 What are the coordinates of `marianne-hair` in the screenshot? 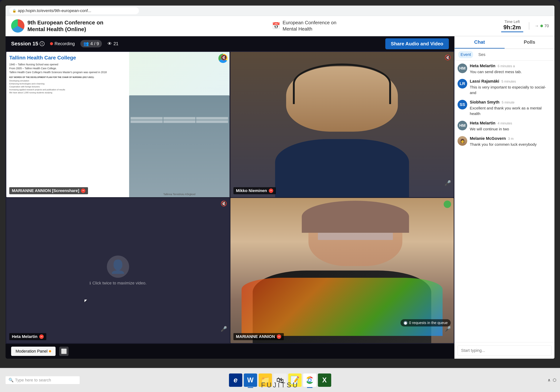 It's located at (355, 217).